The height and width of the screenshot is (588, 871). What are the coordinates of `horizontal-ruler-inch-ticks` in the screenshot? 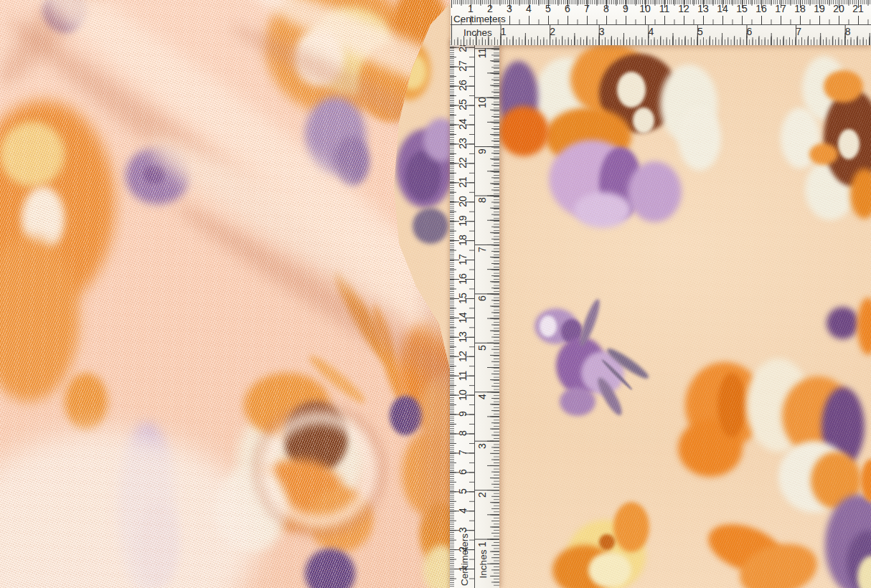 It's located at (661, 35).